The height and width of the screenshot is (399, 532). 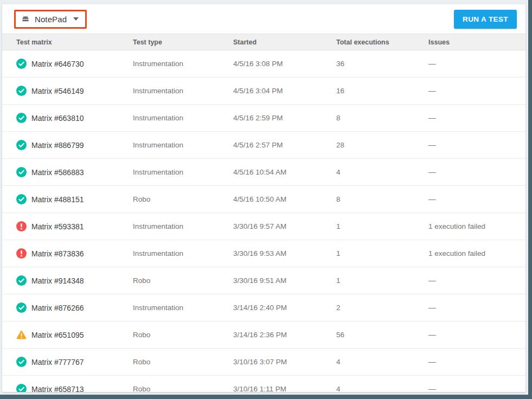 I want to click on table-row: Matrix #651095 Robo 3/14/16 2:36 PM 56 —, so click(x=264, y=335).